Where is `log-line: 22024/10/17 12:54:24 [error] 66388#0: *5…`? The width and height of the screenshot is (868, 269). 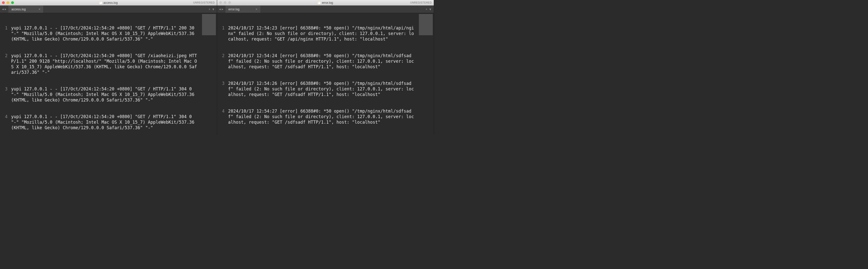
log-line: 22024/10/17 12:54:24 [error] 66388#0: *5… is located at coordinates (326, 61).